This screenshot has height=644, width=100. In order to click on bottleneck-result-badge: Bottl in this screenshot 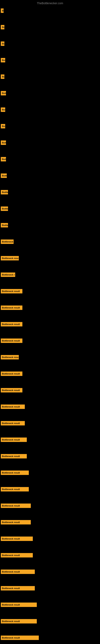, I will do `click(4, 176)`.